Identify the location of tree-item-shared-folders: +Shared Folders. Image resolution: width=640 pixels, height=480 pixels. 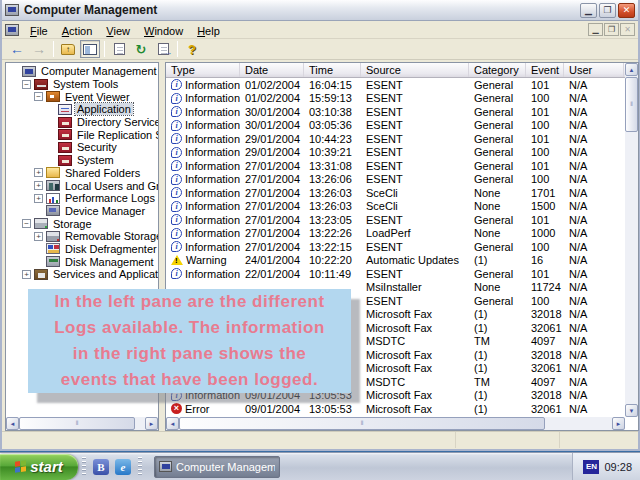
(82, 174).